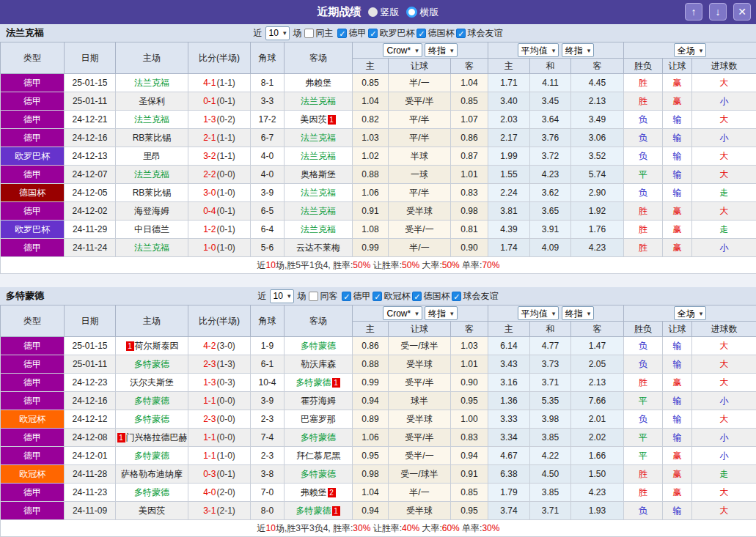 The image size is (756, 537). I want to click on half-score: (1-1), so click(226, 83).